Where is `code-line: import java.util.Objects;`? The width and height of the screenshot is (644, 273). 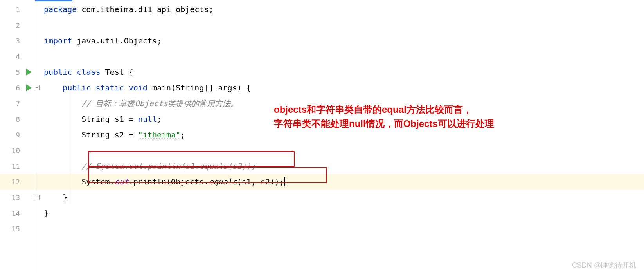 code-line: import java.util.Objects; is located at coordinates (340, 41).